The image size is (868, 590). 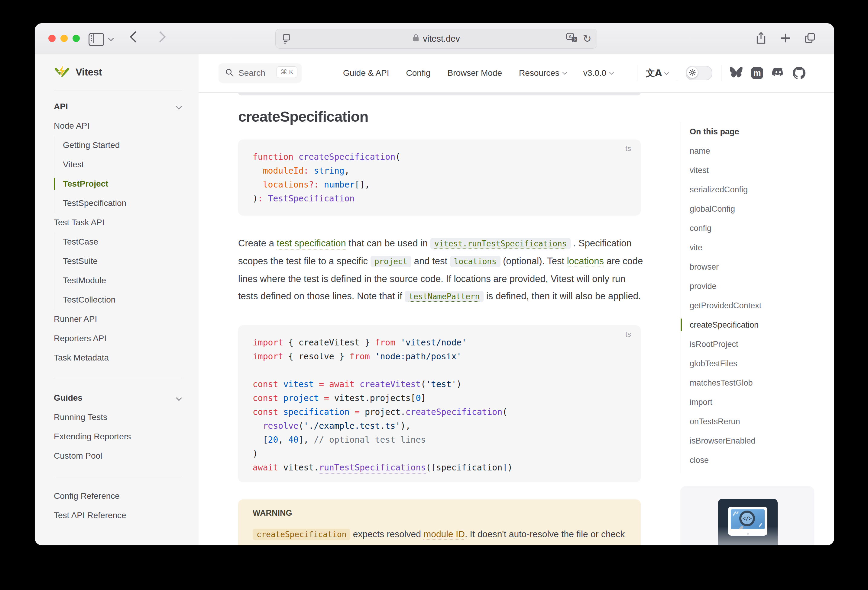 I want to click on search-button: Search ⌘ K, so click(x=260, y=73).